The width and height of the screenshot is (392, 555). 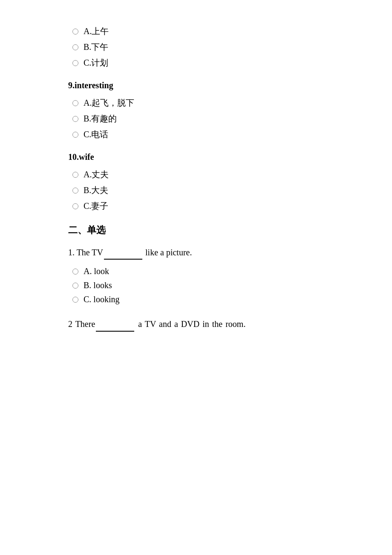 I want to click on radio-a-q8, so click(x=75, y=32).